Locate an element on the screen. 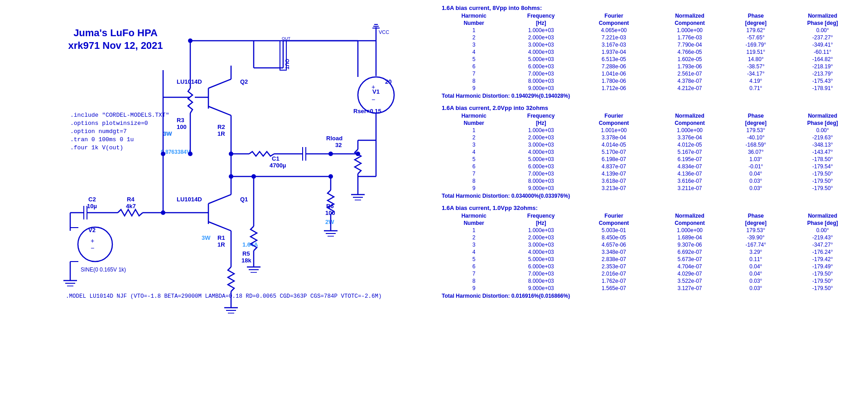 The height and width of the screenshot is (400, 868). table-row: 11.000e+035.003e-011.000e+00179.53°0.00° is located at coordinates (651, 230).